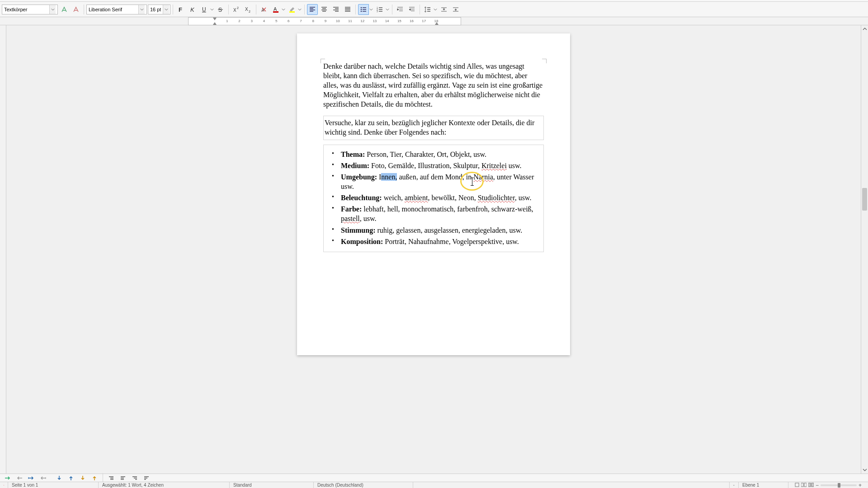 This screenshot has width=868, height=488. What do you see at coordinates (156, 9) in the screenshot?
I see `font-size-input` at bounding box center [156, 9].